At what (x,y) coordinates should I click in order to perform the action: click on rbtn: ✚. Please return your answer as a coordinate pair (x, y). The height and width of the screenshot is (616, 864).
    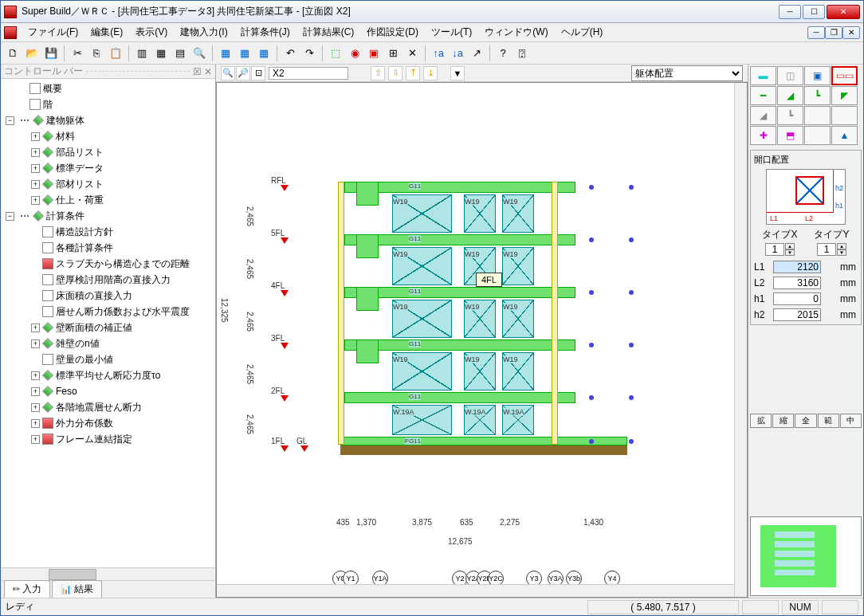
    Looking at the image, I should click on (764, 135).